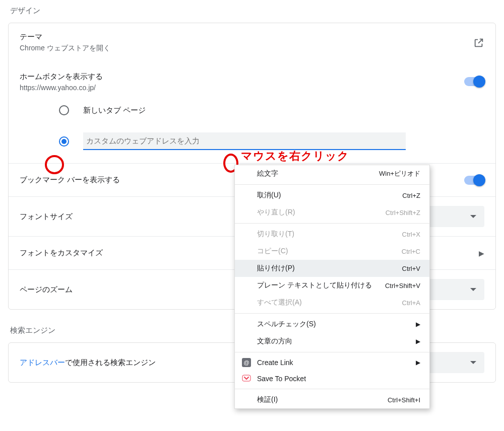 This screenshot has width=504, height=431. I want to click on external-link-icon, so click(479, 43).